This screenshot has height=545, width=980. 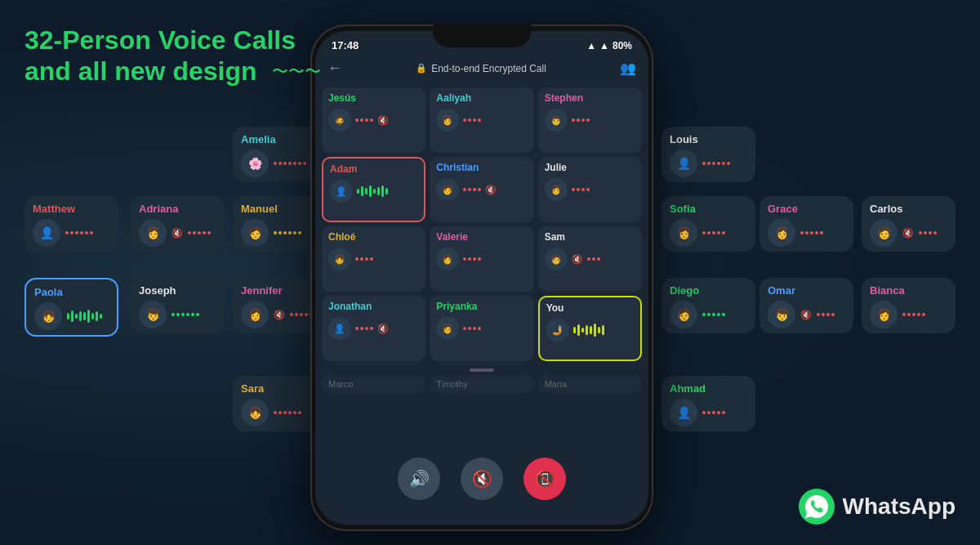 I want to click on cell-avatar-priyanka: 👩, so click(x=448, y=328).